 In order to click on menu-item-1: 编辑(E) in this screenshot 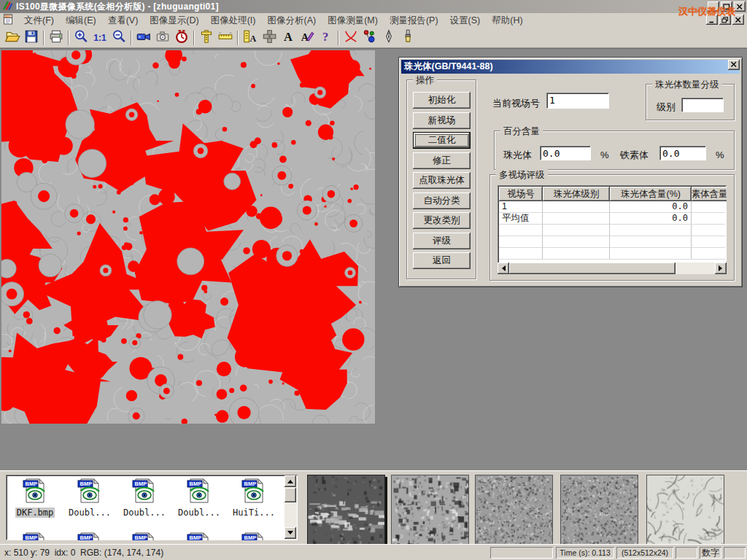, I will do `click(81, 20)`.